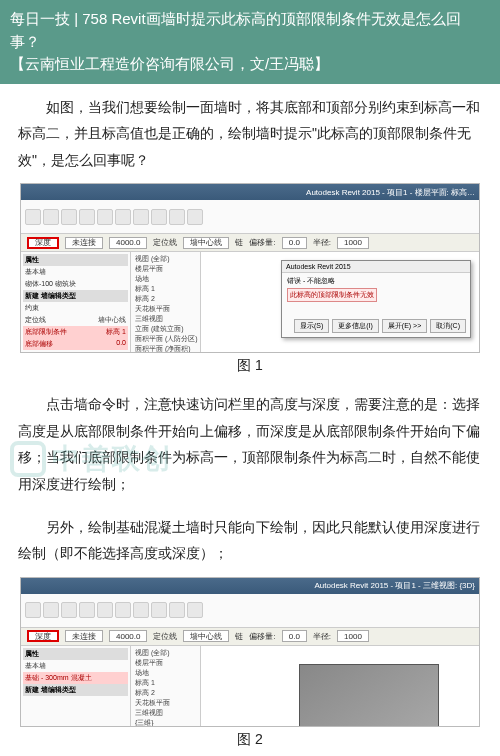 The width and height of the screenshot is (500, 756). Describe the element at coordinates (340, 302) in the screenshot. I see `drawing-canvas: Autodesk Revit 2015 错误 - 不能忽略 此标高的顶部限制条件…` at that location.